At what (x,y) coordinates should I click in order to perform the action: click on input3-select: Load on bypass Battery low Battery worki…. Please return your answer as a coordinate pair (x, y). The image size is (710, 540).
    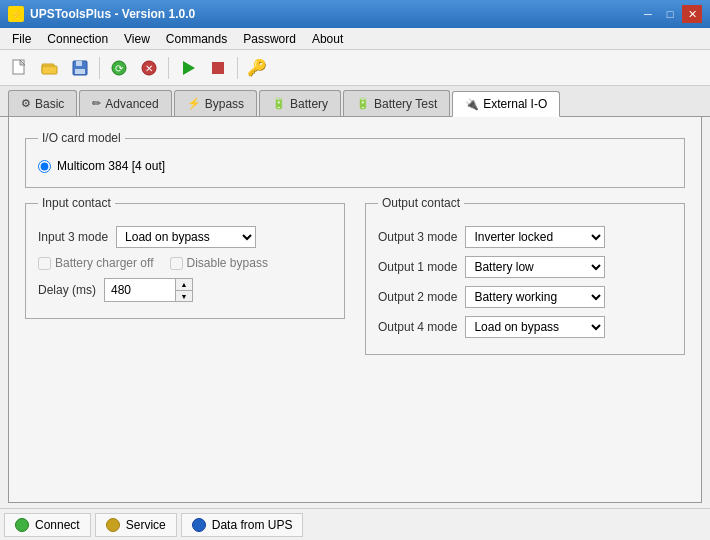
    Looking at the image, I should click on (186, 237).